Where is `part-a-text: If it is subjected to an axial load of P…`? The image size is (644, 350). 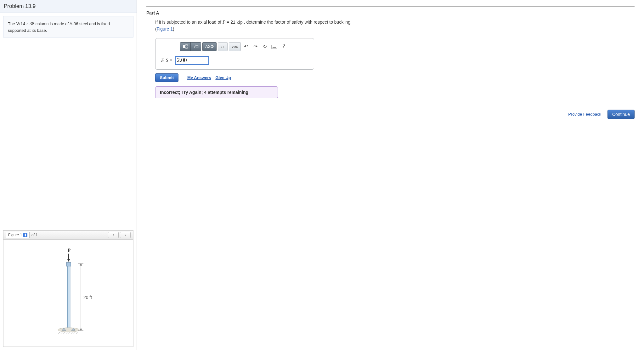
part-a-text: If it is subjected to an axial load of P… is located at coordinates (395, 26).